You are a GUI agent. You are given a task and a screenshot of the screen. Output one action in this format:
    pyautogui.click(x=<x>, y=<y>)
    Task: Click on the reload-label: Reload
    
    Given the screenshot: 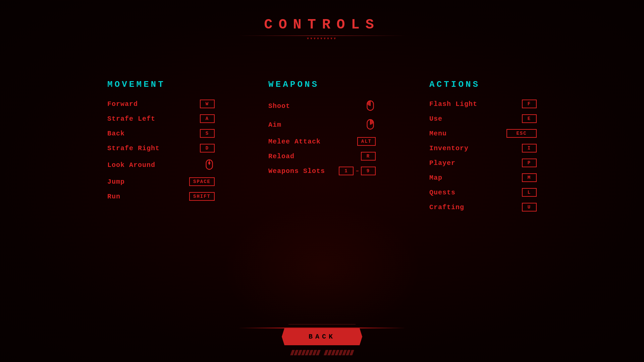 What is the action you would take?
    pyautogui.click(x=281, y=156)
    